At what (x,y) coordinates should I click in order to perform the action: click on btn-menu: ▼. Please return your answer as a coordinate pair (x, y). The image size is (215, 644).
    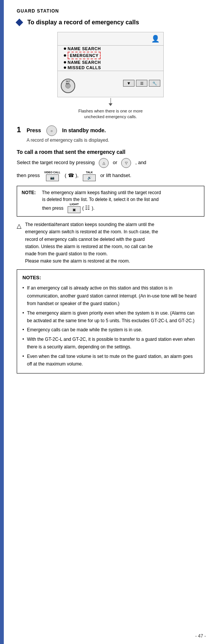
    Looking at the image, I should click on (129, 83).